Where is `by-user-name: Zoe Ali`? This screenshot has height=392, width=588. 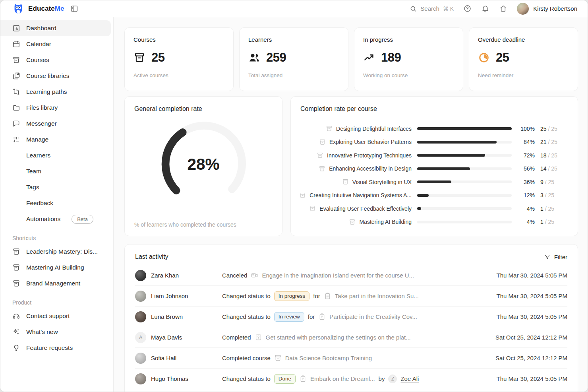 by-user-name: Zoe Ali is located at coordinates (410, 378).